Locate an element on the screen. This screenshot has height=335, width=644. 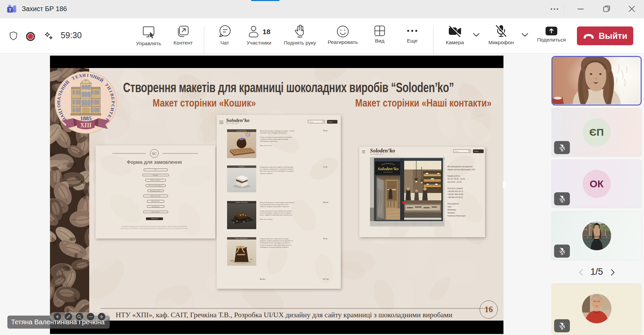
svg-text: І is located at coordinates (88, 75).